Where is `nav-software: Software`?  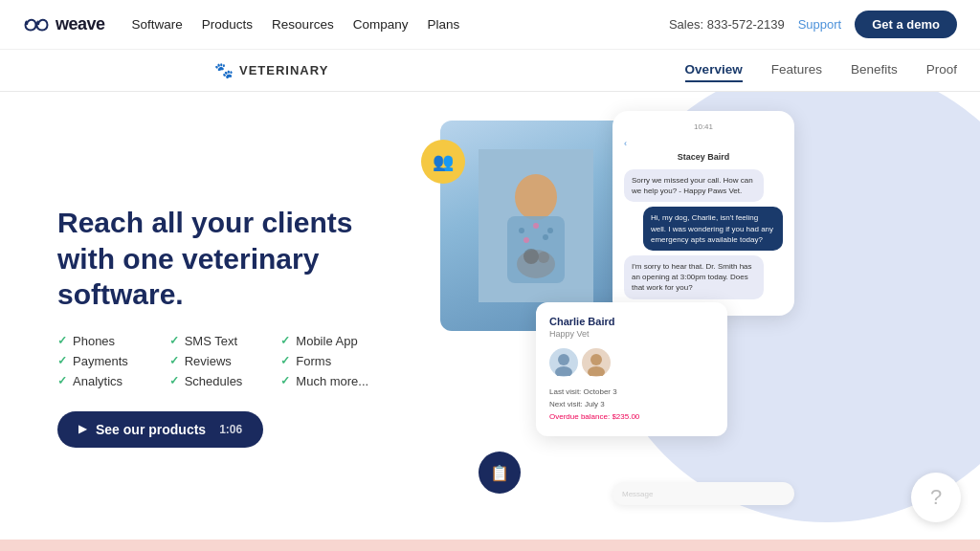
nav-software: Software is located at coordinates (157, 25).